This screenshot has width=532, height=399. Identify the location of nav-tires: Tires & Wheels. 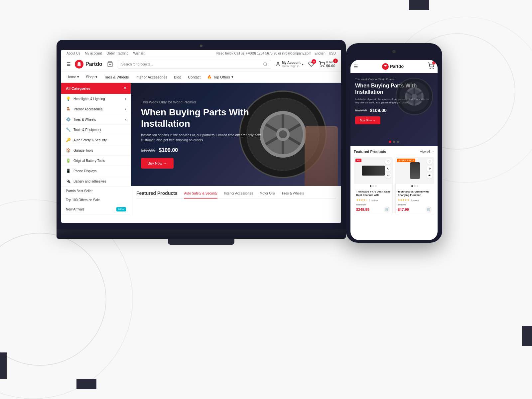
(116, 77).